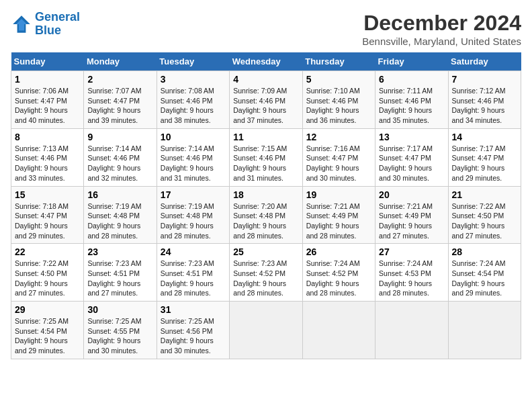  I want to click on day-number: 4, so click(266, 79).